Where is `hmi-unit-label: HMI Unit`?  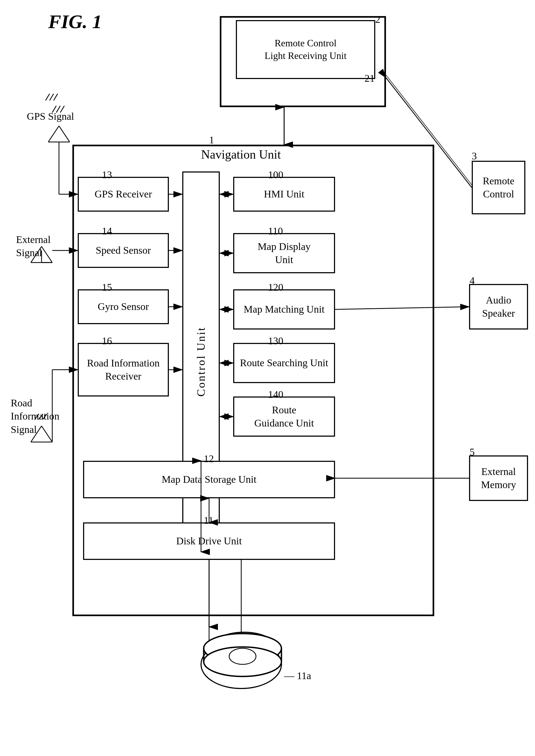 hmi-unit-label: HMI Unit is located at coordinates (284, 194).